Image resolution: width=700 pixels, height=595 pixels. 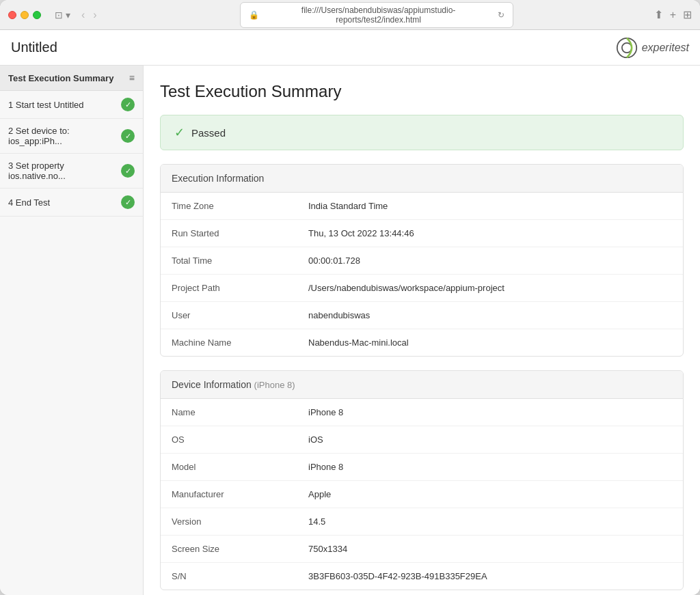 I want to click on address-bar: 🔒 file:///Users/nabendubiswas/appiumstud…, so click(x=377, y=15).